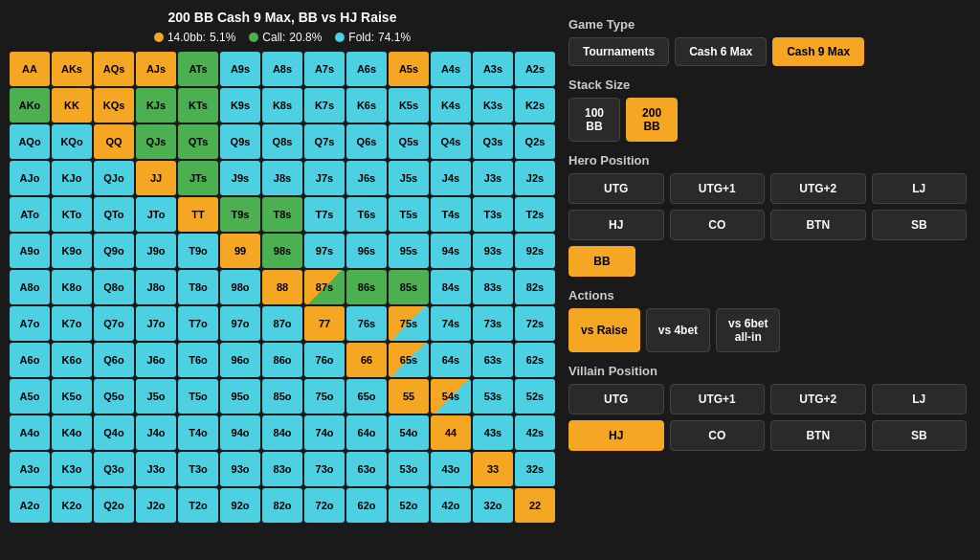 This screenshot has width=980, height=560. I want to click on grid-cell-11-2: Q3o, so click(114, 469).